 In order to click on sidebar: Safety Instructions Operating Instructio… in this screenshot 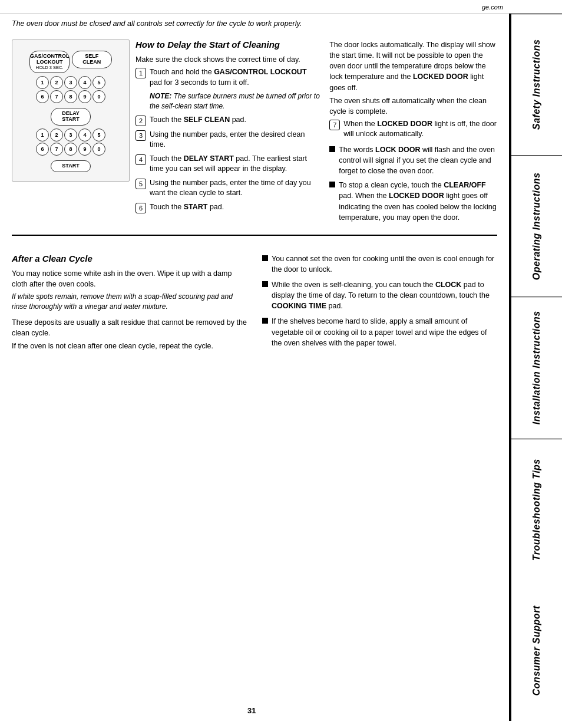, I will do `click(536, 367)`.